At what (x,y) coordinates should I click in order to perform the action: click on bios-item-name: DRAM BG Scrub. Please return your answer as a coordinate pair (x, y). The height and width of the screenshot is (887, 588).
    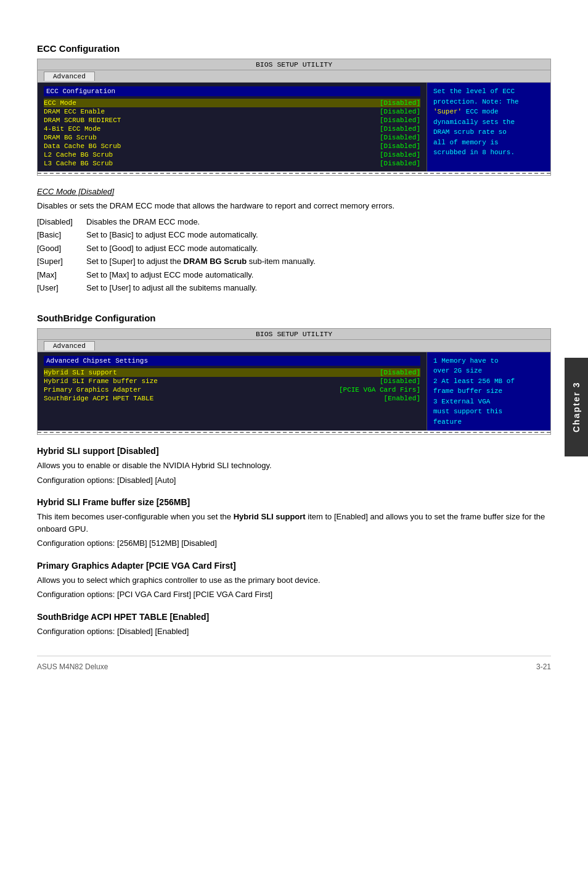
    Looking at the image, I should click on (70, 138).